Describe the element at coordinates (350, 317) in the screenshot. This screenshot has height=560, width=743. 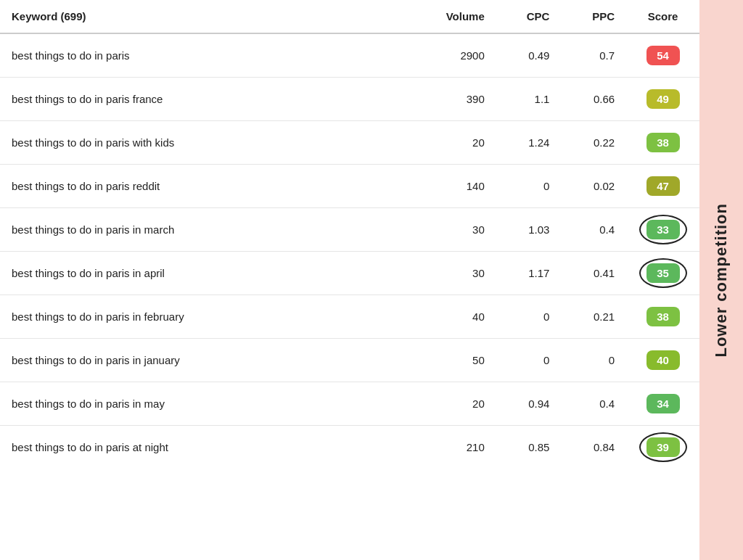
I see `table-row: best things to do in paris in february40…` at that location.